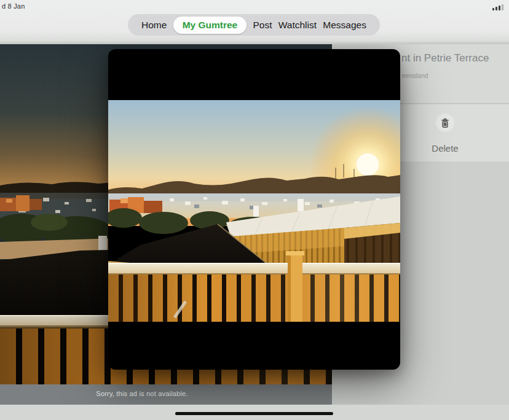  What do you see at coordinates (445, 149) in the screenshot?
I see `delete-label: Delete` at bounding box center [445, 149].